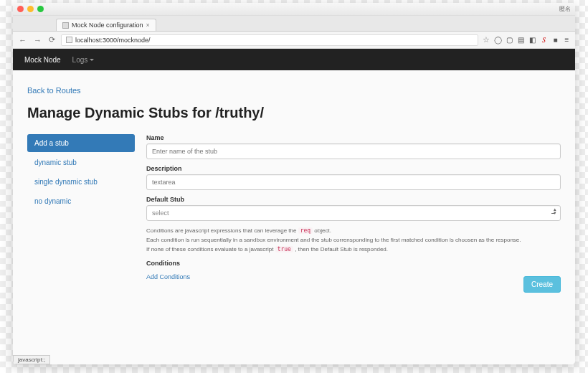  Describe the element at coordinates (305, 231) in the screenshot. I see `code-req: req` at that location.